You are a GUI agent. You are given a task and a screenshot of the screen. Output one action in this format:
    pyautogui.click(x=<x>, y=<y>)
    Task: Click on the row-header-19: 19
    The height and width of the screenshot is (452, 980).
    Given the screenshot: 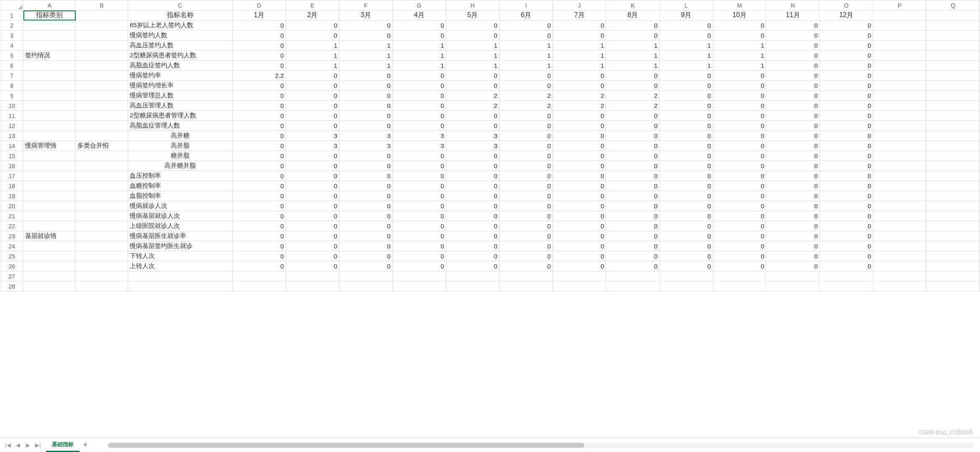 What is the action you would take?
    pyautogui.click(x=12, y=196)
    